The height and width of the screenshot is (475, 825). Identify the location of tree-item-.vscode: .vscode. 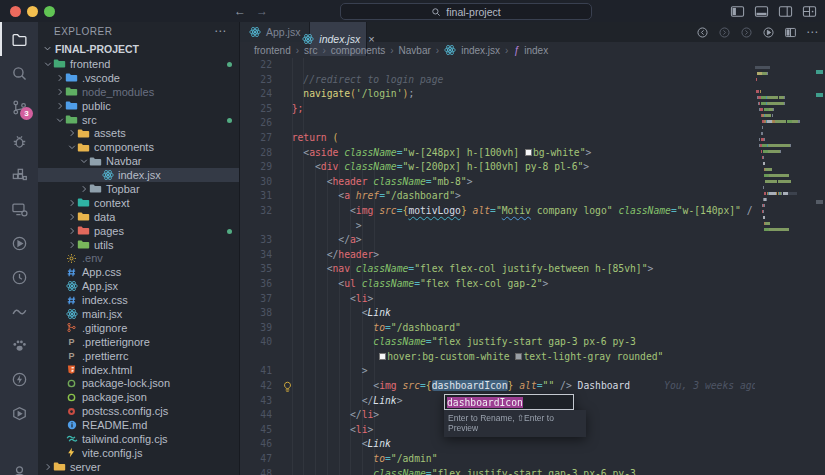
(138, 78).